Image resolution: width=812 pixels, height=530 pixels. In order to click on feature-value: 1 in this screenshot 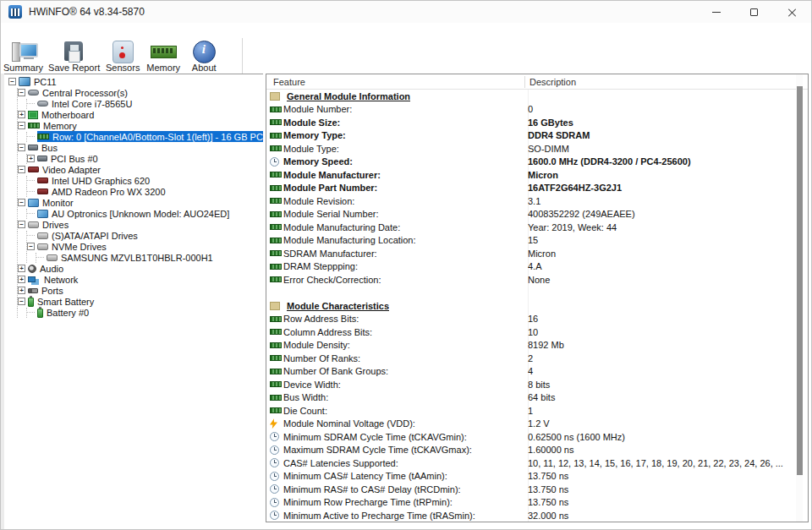, I will do `click(668, 411)`.